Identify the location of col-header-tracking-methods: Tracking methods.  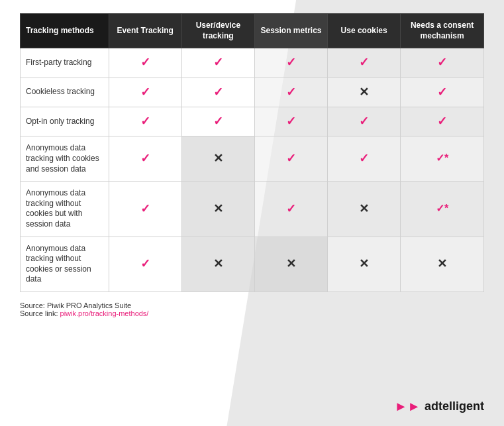
(65, 31).